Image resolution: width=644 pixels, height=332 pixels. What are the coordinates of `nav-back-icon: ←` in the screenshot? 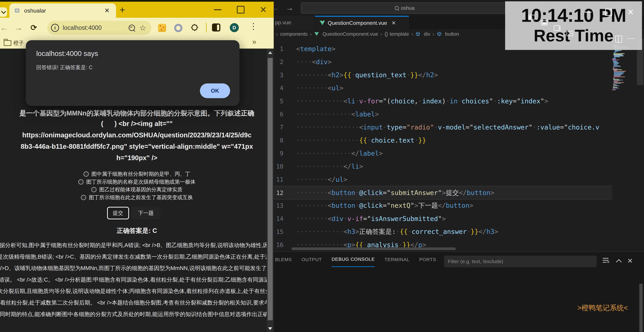 It's located at (275, 8).